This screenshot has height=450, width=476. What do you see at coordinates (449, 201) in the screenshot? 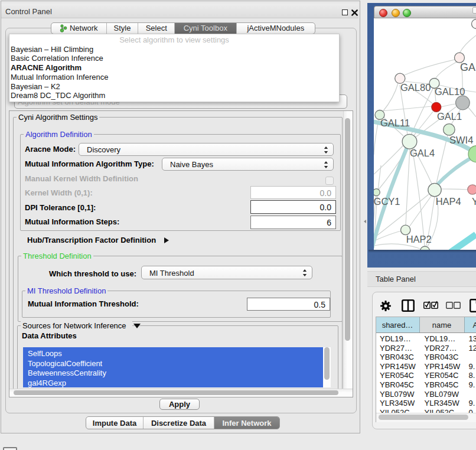
I see `svg-text: HAP4` at bounding box center [449, 201].